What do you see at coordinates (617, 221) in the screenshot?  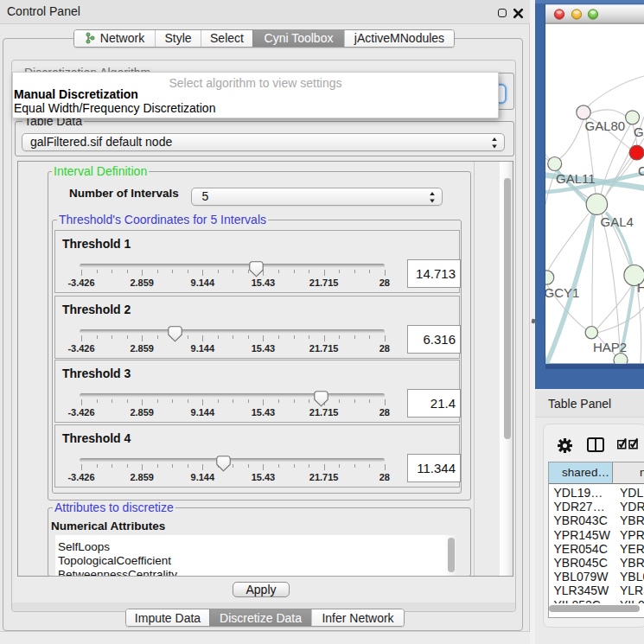 I see `svg-text: GAL4` at bounding box center [617, 221].